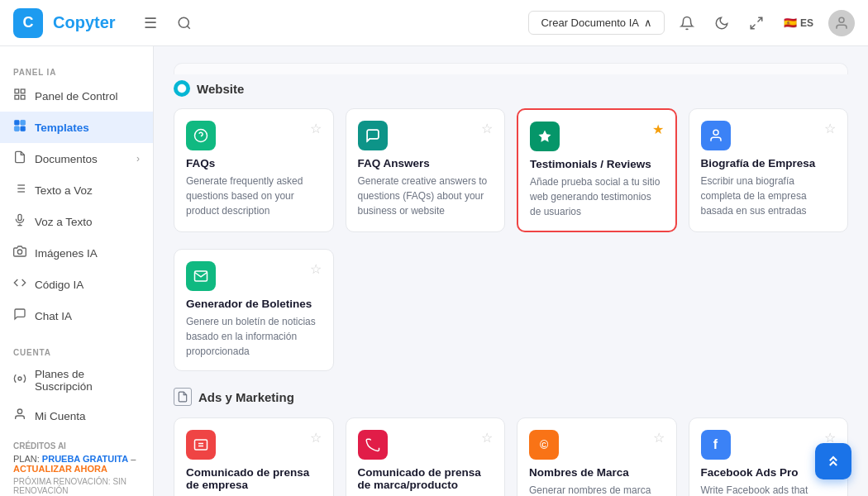 The height and width of the screenshot is (496, 868). What do you see at coordinates (316, 438) in the screenshot?
I see `comunicado-empresa-star-icon: ☆` at bounding box center [316, 438].